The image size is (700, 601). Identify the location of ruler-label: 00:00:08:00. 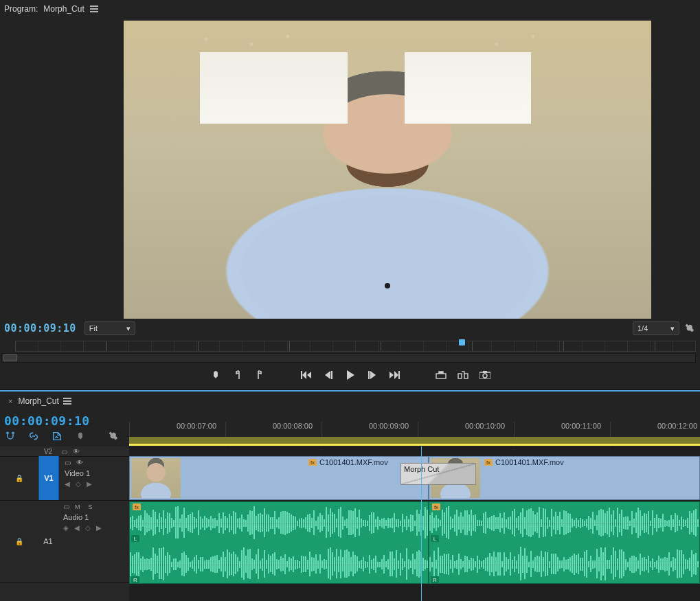
(293, 426).